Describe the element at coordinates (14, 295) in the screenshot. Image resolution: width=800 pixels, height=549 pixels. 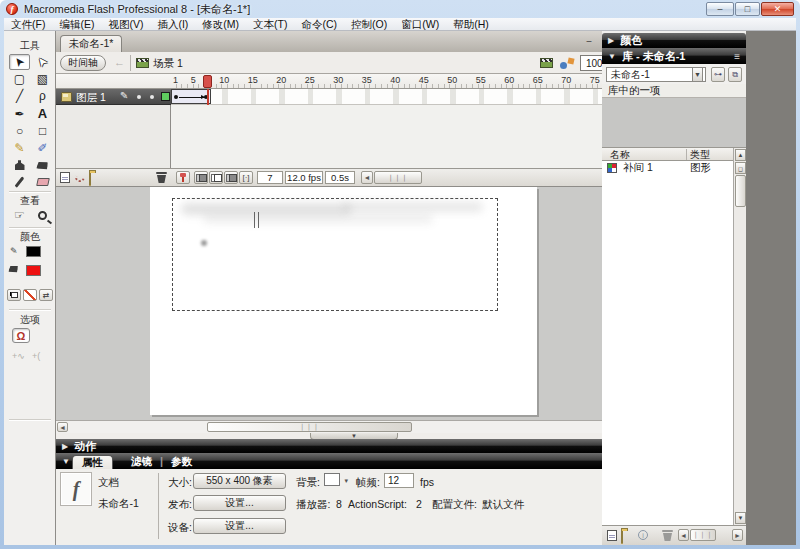
I see `default-colors-button` at that location.